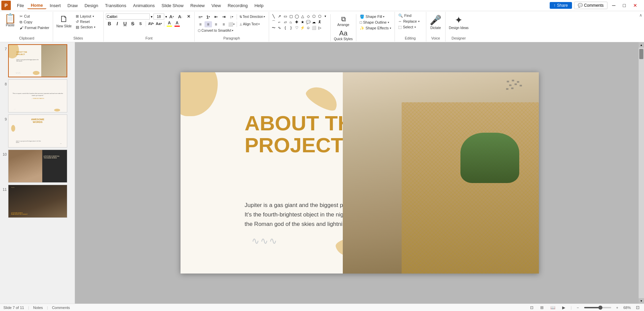  I want to click on align-left-button: ≡, so click(200, 24).